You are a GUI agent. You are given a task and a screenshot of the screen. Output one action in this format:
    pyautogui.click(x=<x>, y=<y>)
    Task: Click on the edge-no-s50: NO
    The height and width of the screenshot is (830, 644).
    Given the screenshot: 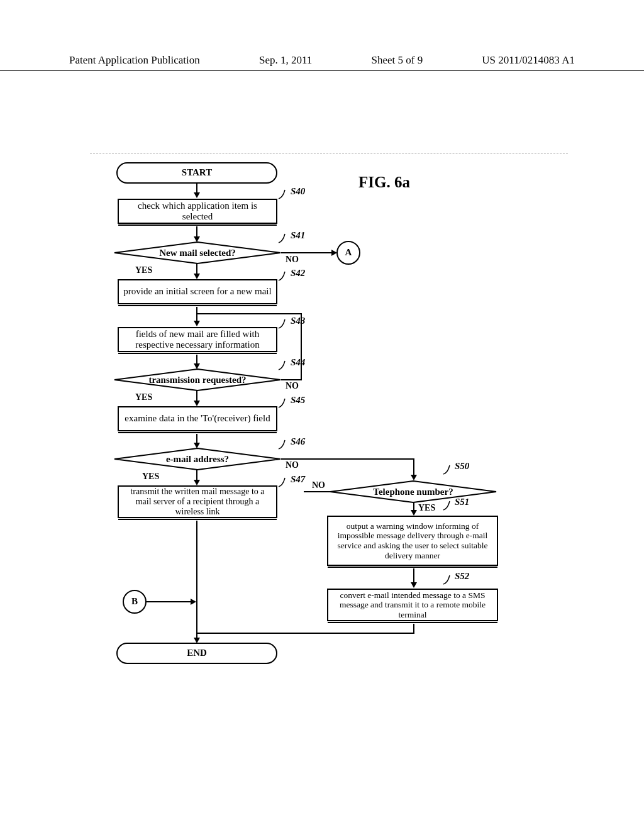 What is the action you would take?
    pyautogui.click(x=318, y=485)
    